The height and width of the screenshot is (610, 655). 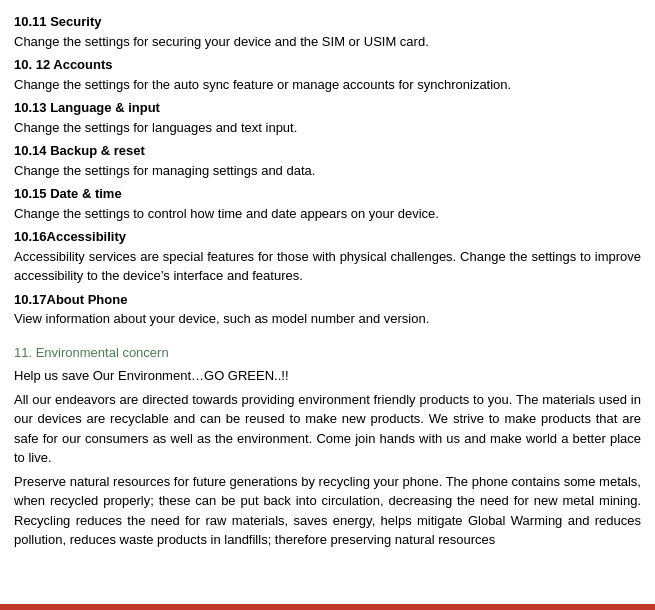 What do you see at coordinates (328, 256) in the screenshot?
I see `section-10-16: 10.16Accessibility Accessibility service…` at bounding box center [328, 256].